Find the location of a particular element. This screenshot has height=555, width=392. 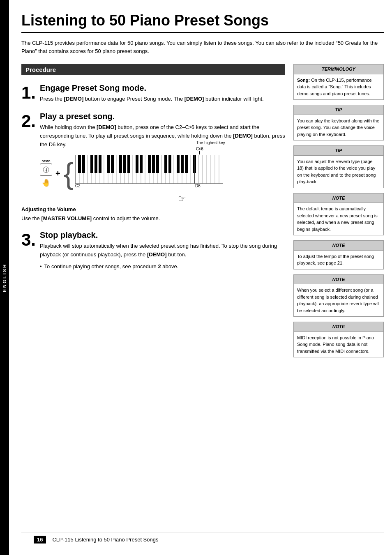

hand-icon-2: ☞ is located at coordinates (182, 199).